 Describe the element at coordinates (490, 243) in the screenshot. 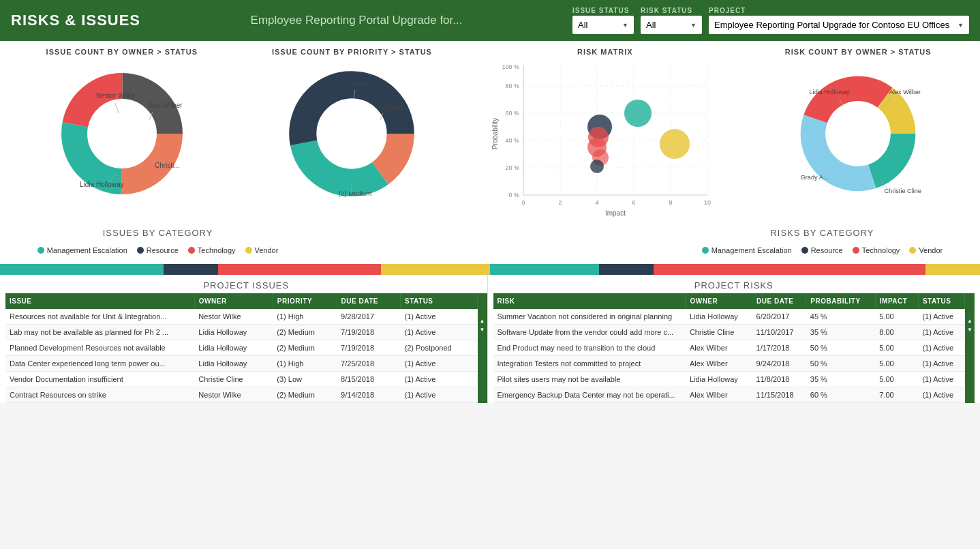

I see `spacer-middle` at that location.